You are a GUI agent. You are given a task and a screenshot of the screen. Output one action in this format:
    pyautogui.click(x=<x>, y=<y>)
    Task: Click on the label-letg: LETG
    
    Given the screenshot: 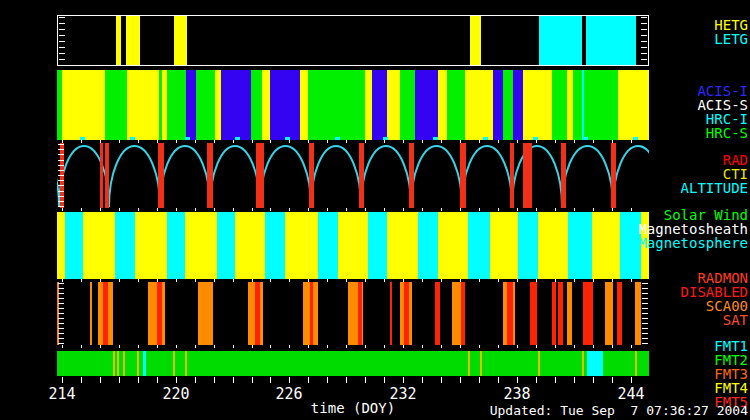 What is the action you would take?
    pyautogui.click(x=731, y=39)
    